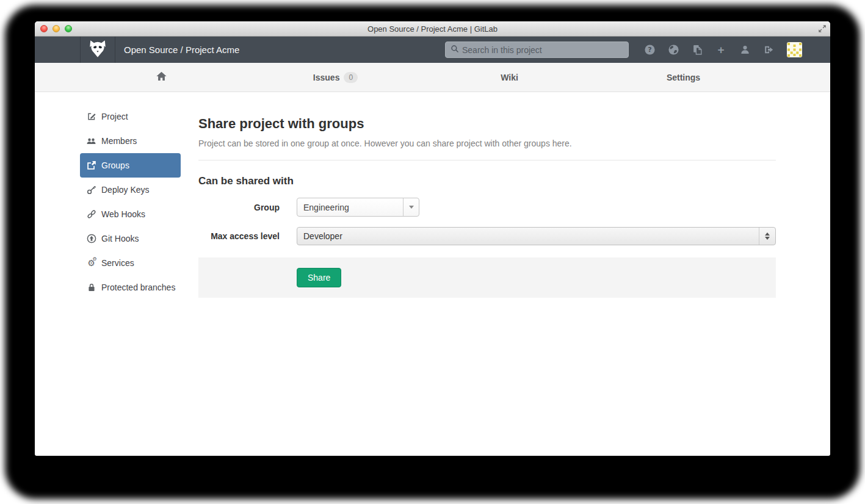  What do you see at coordinates (487, 160) in the screenshot?
I see `section-divider` at bounding box center [487, 160].